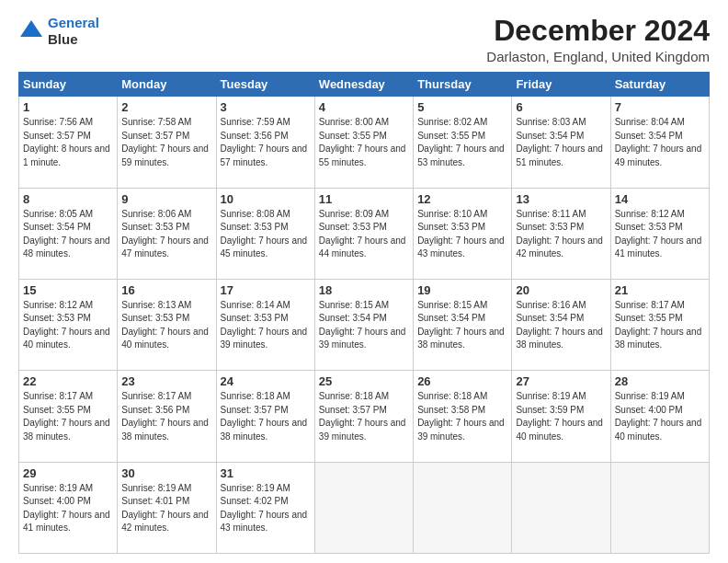 This screenshot has width=728, height=563. Describe the element at coordinates (463, 85) in the screenshot. I see `col-header-thursday: Thursday` at that location.